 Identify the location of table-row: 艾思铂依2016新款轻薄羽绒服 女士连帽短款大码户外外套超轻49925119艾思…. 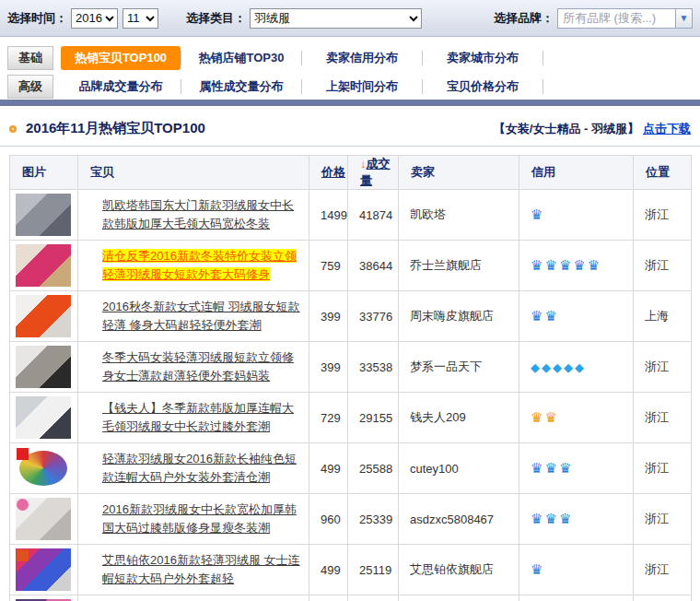
(351, 570).